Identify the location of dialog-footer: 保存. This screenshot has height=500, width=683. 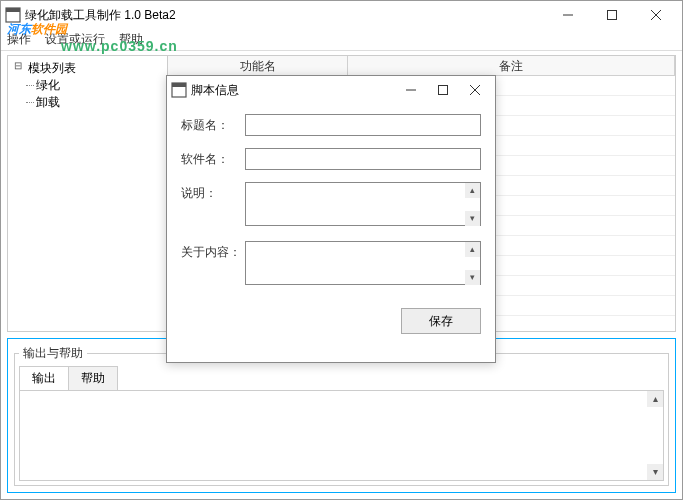
(331, 321).